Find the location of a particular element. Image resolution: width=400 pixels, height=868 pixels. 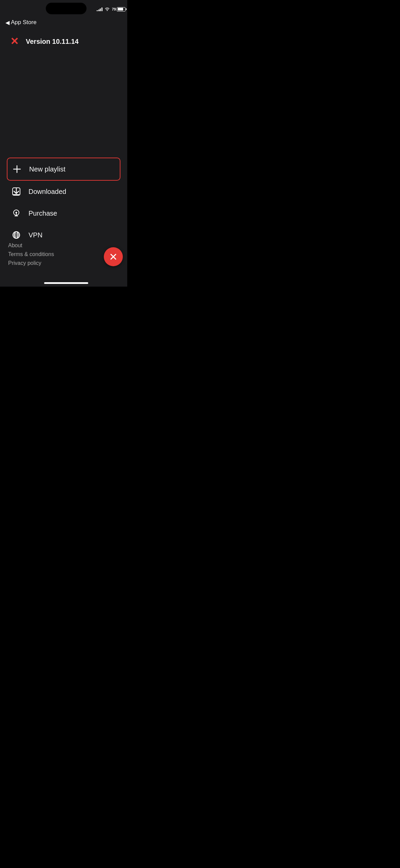

status-right: 79 is located at coordinates (111, 9).